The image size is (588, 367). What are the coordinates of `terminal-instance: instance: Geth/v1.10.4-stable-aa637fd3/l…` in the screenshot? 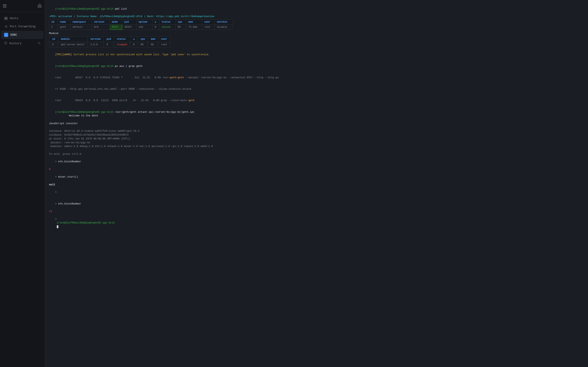 It's located at (316, 131).